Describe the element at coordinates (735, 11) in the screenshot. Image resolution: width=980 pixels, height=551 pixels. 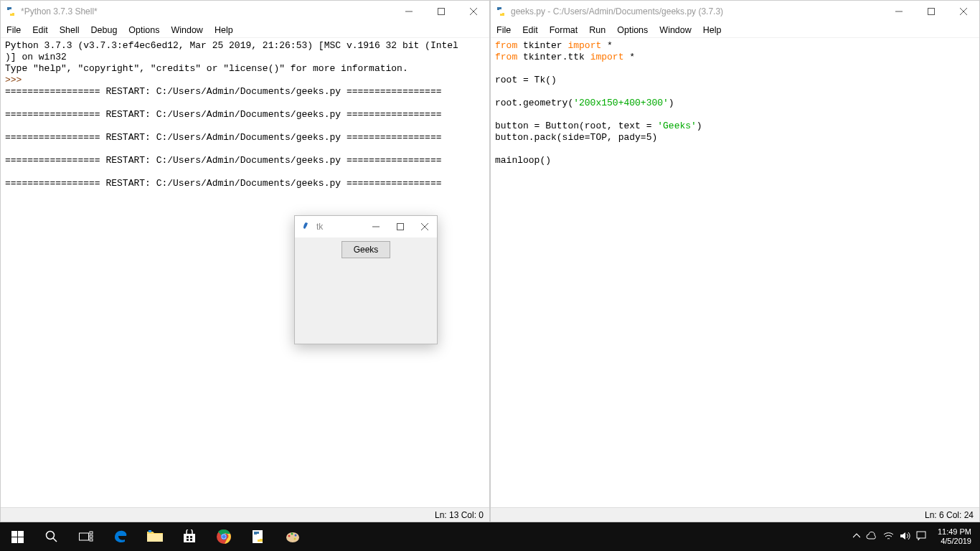
I see `editor-titlebar: geeks.py - C:/Users/Admin/Documents/geek…` at that location.